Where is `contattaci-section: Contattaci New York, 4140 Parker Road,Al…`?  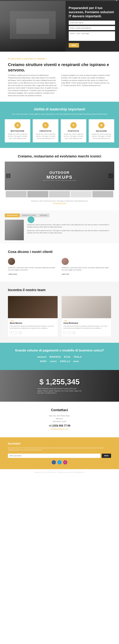
contattaci-section: Contattaci New York, 4140 Parker Road,Al… is located at coordinates (60, 420).